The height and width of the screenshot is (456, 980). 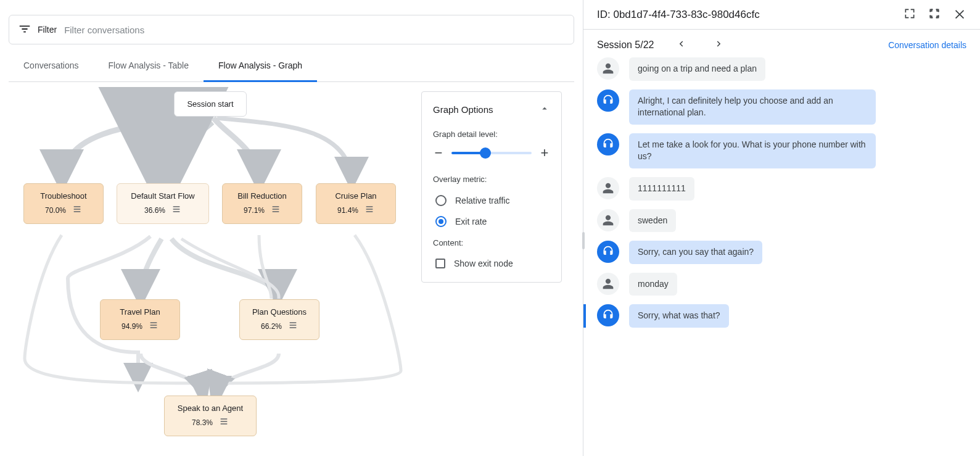 What do you see at coordinates (262, 196) in the screenshot?
I see `node-title: Bill Reduction` at bounding box center [262, 196].